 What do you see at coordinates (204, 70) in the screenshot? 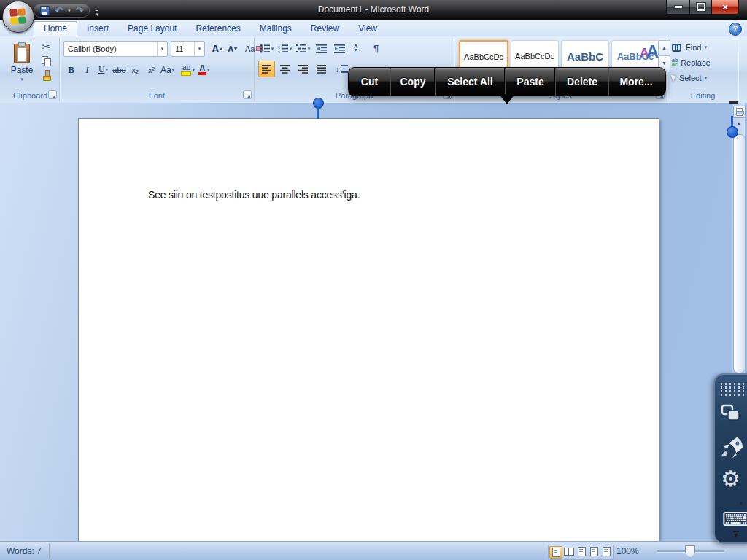
I see `font-color-button: A` at bounding box center [204, 70].